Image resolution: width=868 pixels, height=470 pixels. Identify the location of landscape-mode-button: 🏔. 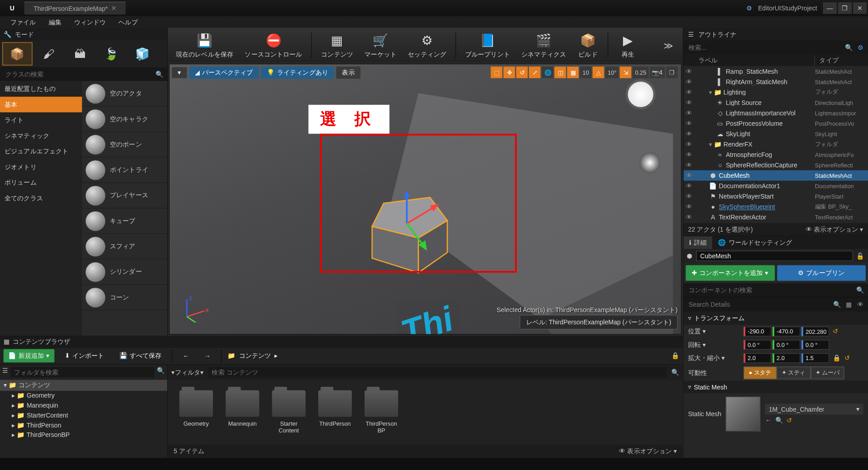
(80, 53).